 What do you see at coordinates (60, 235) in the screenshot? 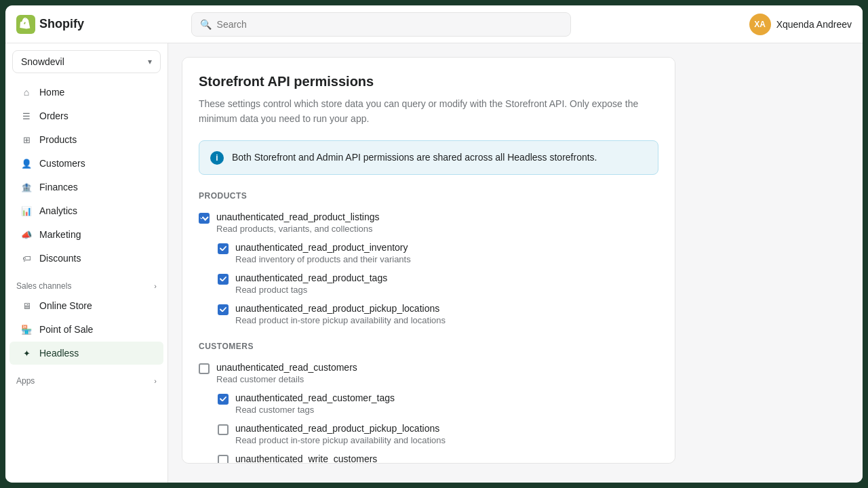
I see `sidebar-item-label: Marketing` at bounding box center [60, 235].